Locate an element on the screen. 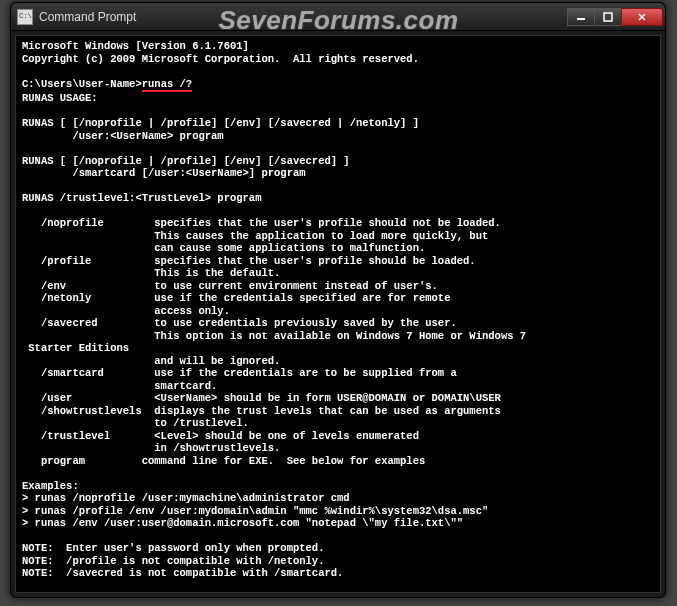  text-line: /trustlevel <Level> should be one of lev… is located at coordinates (220, 436).